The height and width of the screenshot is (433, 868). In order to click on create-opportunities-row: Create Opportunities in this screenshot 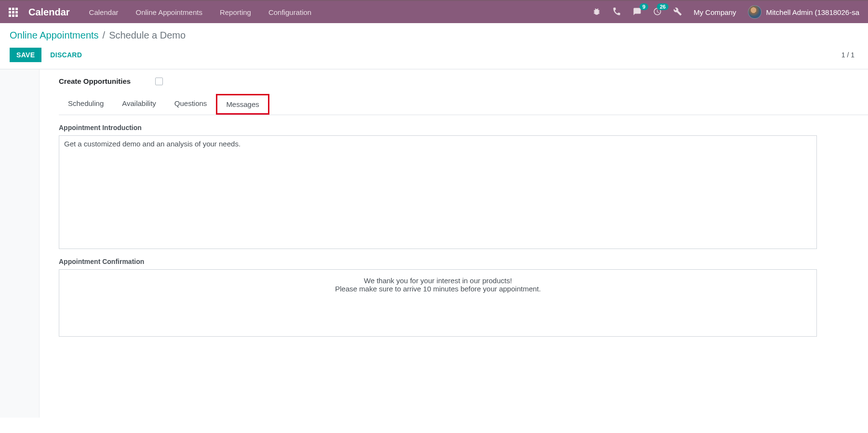, I will do `click(454, 86)`.